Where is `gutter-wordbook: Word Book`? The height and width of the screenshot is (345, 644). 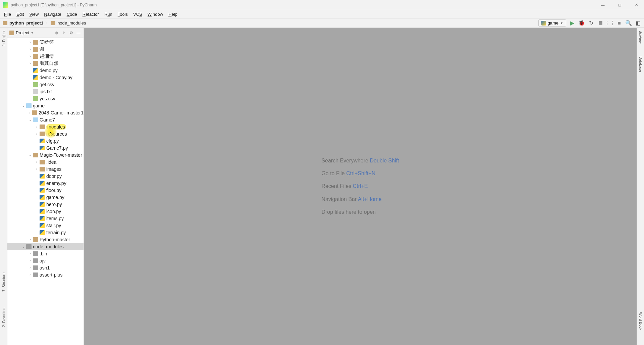 gutter-wordbook: Word Book is located at coordinates (641, 321).